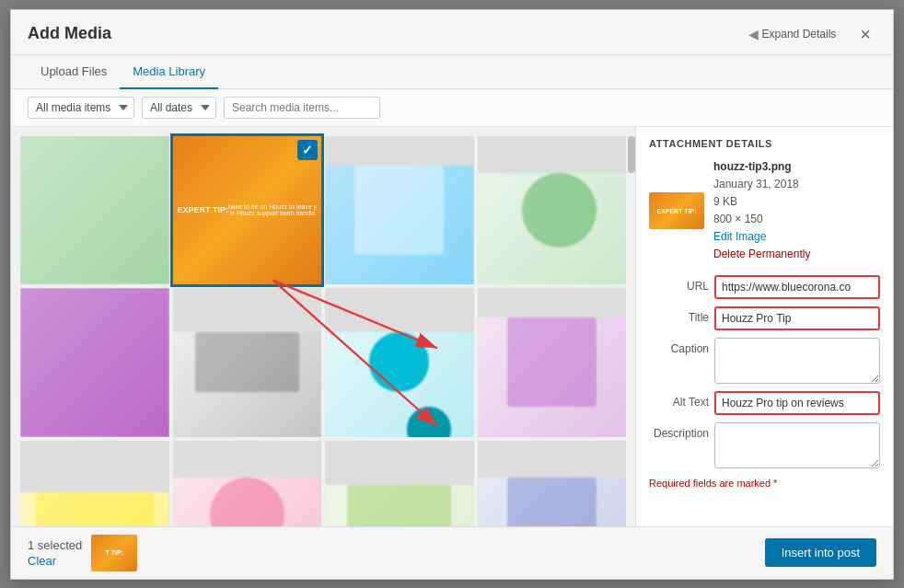 The image size is (904, 588). Describe the element at coordinates (797, 403) in the screenshot. I see `alt-text-input` at that location.